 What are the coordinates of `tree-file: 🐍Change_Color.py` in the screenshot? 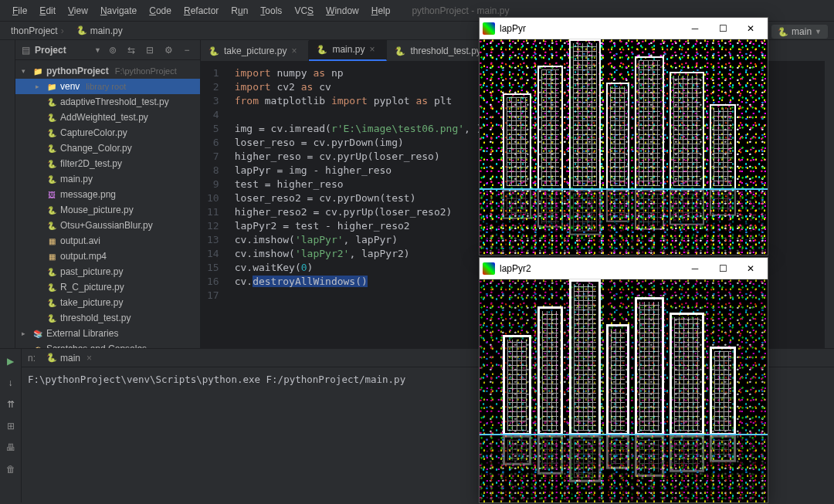 It's located at (108, 148).